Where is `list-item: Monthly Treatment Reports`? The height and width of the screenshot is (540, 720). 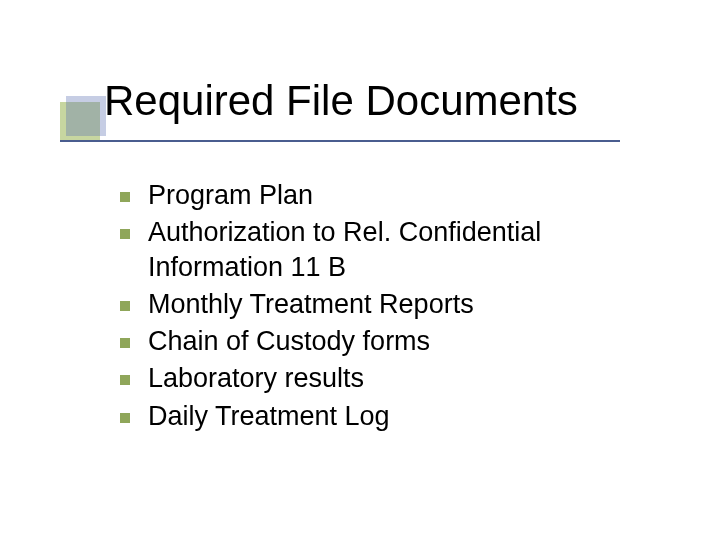
list-item: Monthly Treatment Reports is located at coordinates (390, 304).